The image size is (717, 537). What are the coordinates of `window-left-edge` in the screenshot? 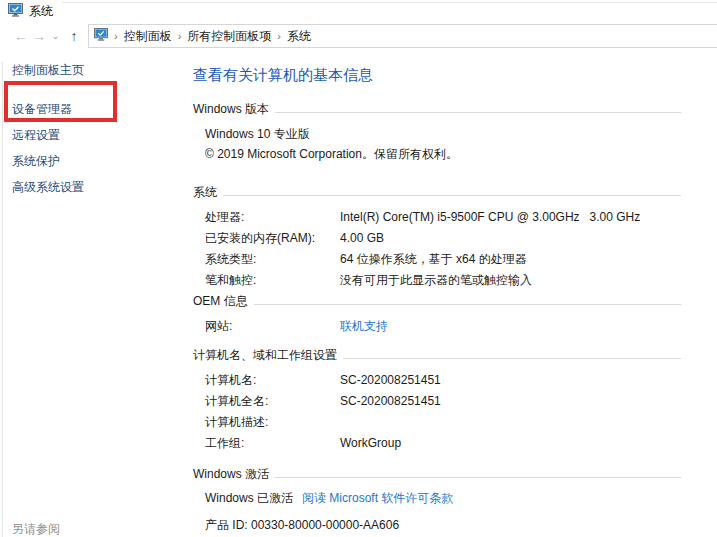 It's located at (2, 300).